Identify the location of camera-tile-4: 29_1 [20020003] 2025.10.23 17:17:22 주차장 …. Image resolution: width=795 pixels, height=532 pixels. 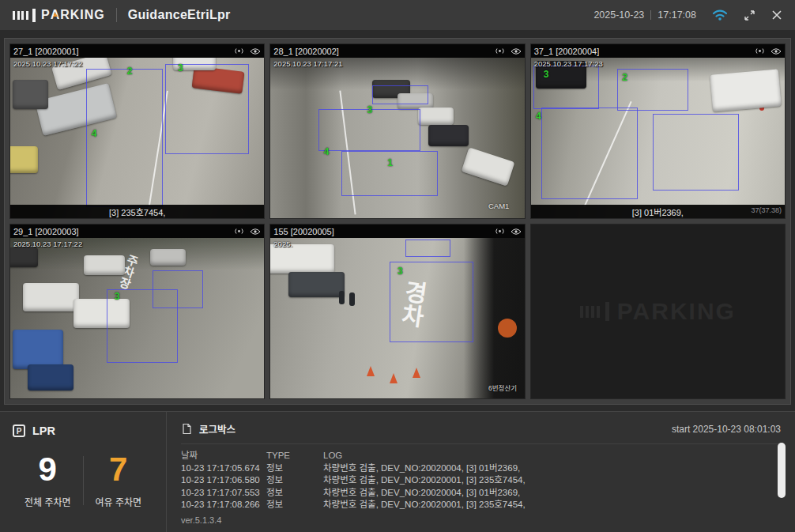
(138, 311).